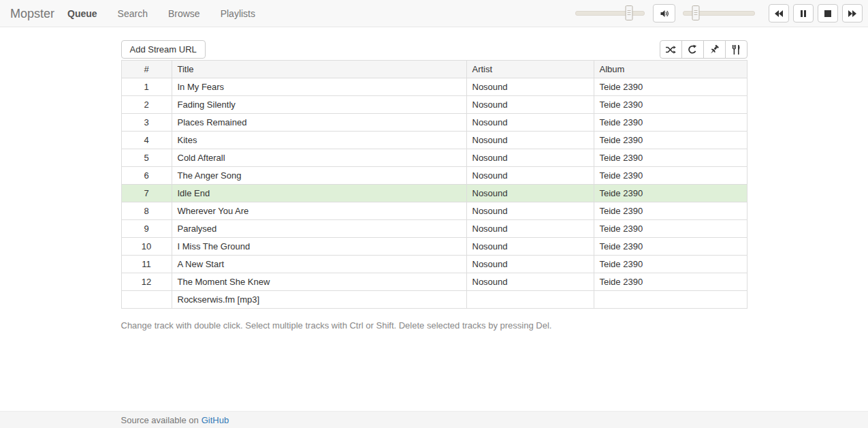  What do you see at coordinates (530, 70) in the screenshot?
I see `column-header-artist: Artist` at bounding box center [530, 70].